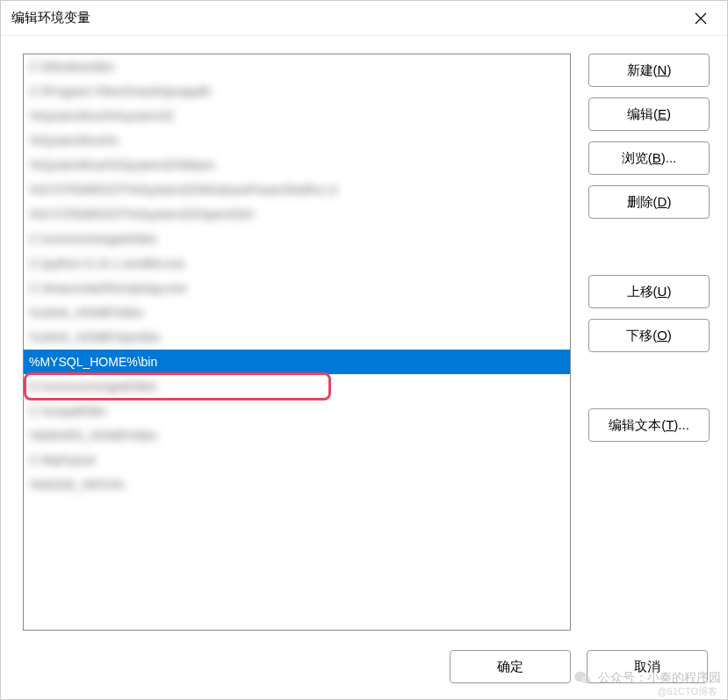 This screenshot has width=728, height=700. Describe the element at coordinates (86, 313) in the screenshot. I see `list-item-text: %JAVA_HOME%\bin` at that location.